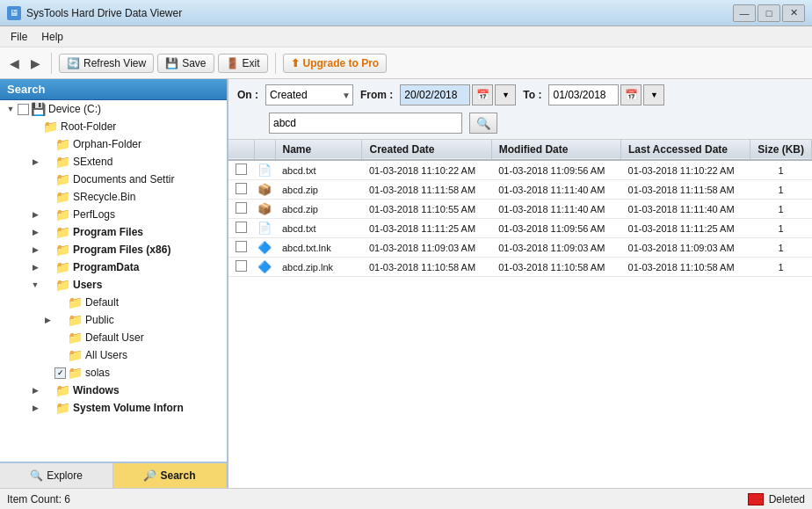  I want to click on to-dropdown-button: ▼, so click(654, 95).